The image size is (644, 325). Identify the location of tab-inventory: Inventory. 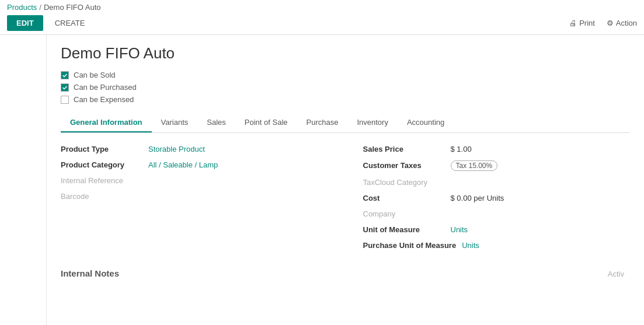
(373, 123).